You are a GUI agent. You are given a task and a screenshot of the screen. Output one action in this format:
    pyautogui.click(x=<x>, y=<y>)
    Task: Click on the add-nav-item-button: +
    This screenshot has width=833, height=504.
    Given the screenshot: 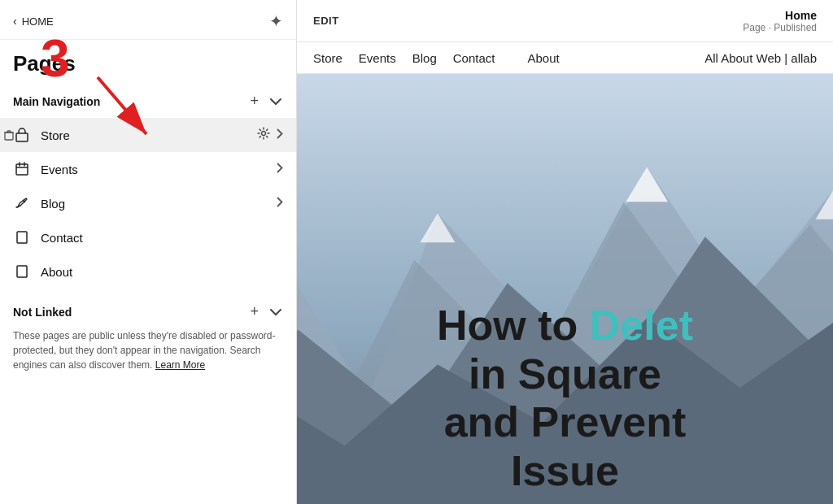 What is the action you would take?
    pyautogui.click(x=254, y=101)
    